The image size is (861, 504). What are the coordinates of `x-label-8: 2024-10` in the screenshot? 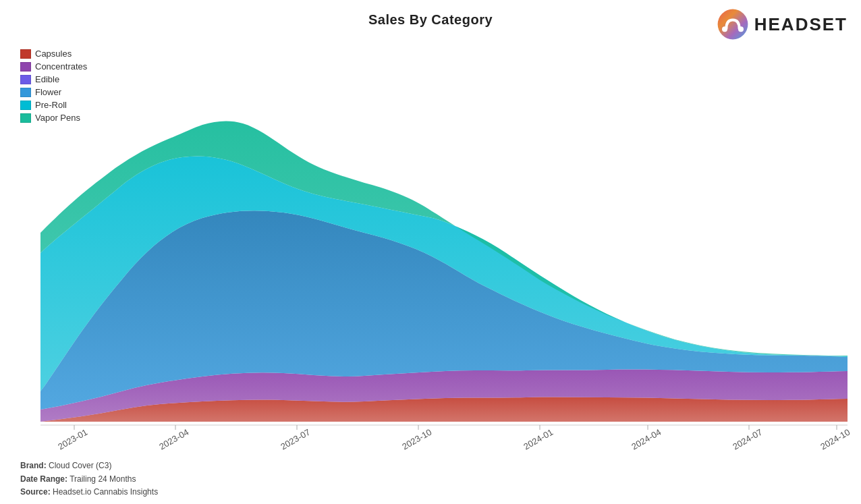 It's located at (835, 440).